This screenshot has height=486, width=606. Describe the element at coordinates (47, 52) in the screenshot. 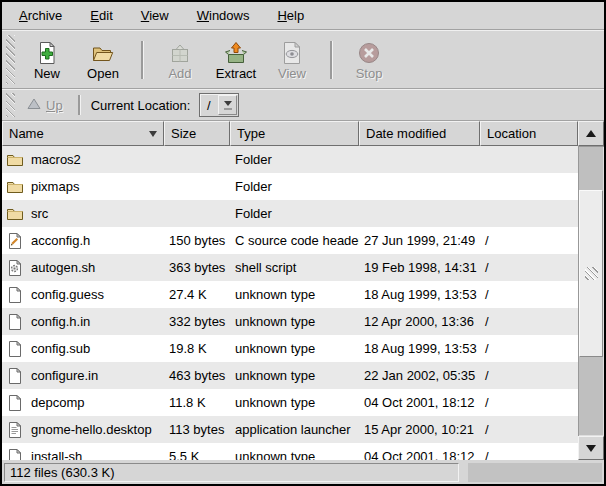

I see `new-archive-icon` at that location.